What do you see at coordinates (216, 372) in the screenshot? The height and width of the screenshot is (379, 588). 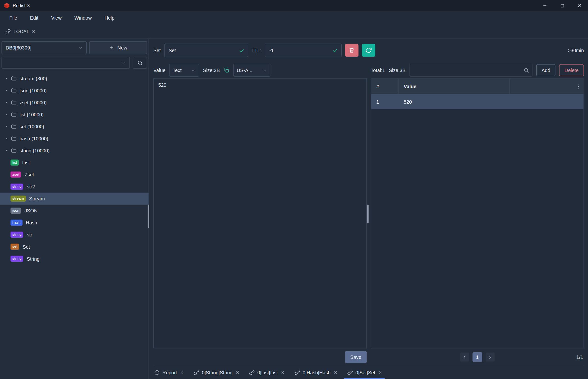 I see `tab-string-string: 0|String|String ×` at bounding box center [216, 372].